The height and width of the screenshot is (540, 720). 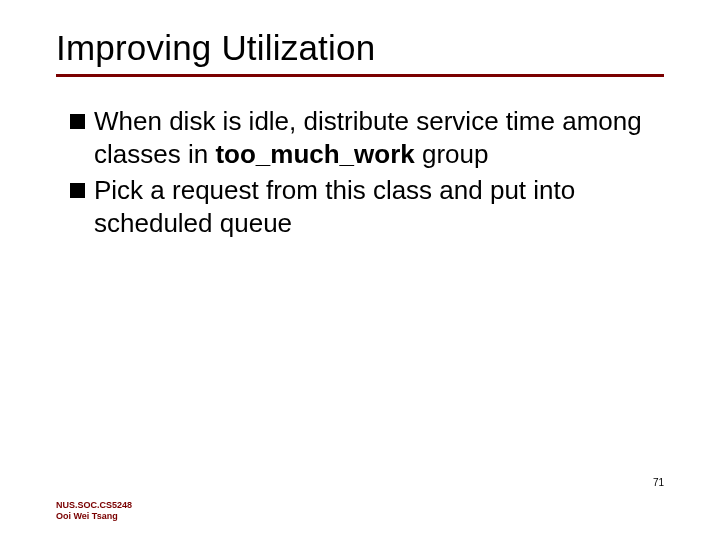 What do you see at coordinates (94, 506) in the screenshot?
I see `footer-line1: NUS.SOC.CS5248` at bounding box center [94, 506].